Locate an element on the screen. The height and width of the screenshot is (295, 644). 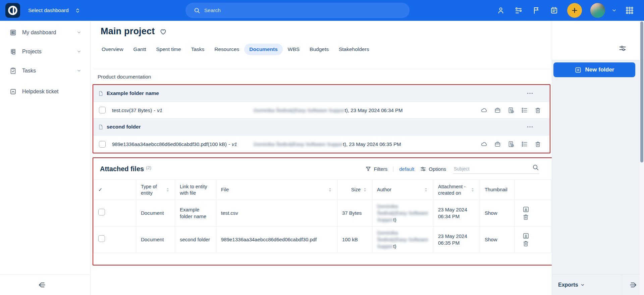
column-check: ✓ is located at coordinates (115, 190).